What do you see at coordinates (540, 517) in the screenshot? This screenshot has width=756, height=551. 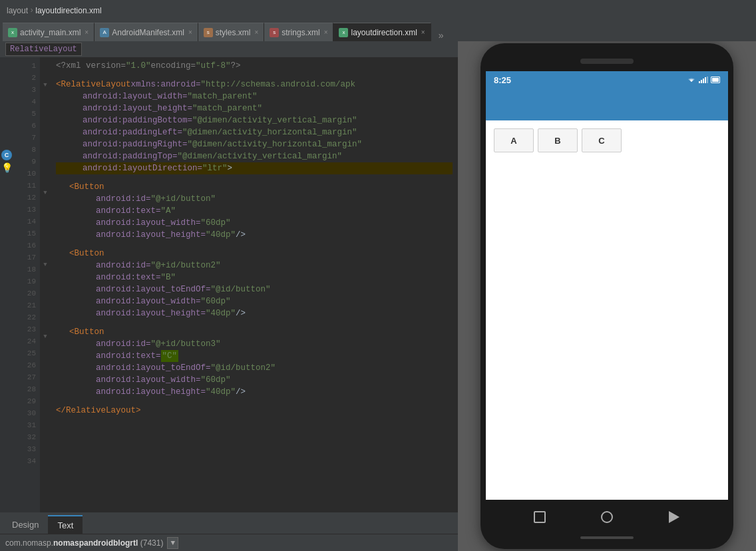 I see `nav-back-button` at bounding box center [540, 517].